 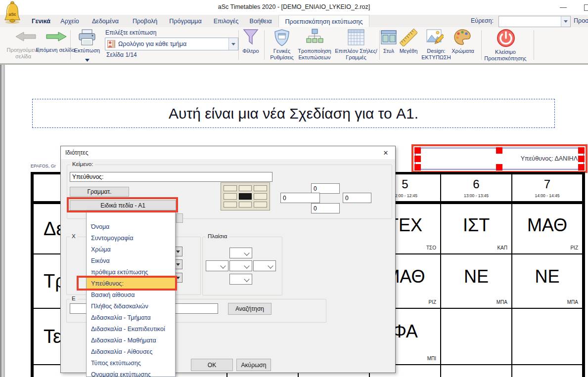 I want to click on close-preview-power-icon, so click(x=506, y=39).